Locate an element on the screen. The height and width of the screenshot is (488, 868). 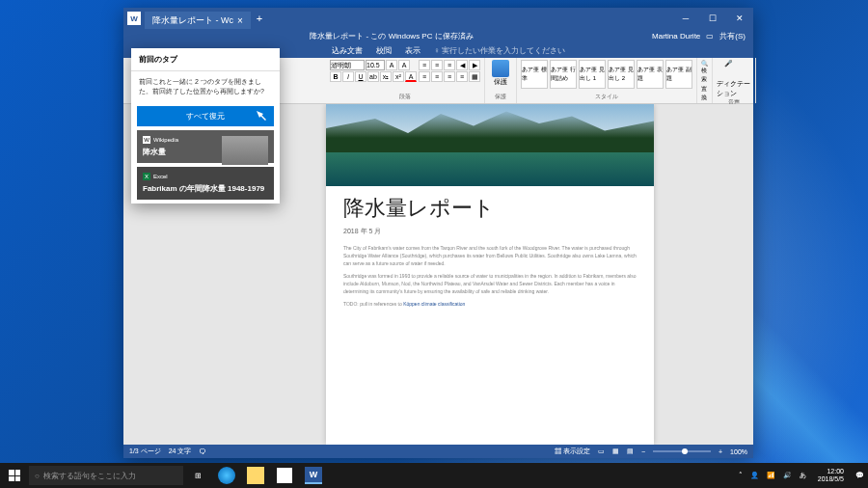
decrease-font-icon: A is located at coordinates (404, 66).